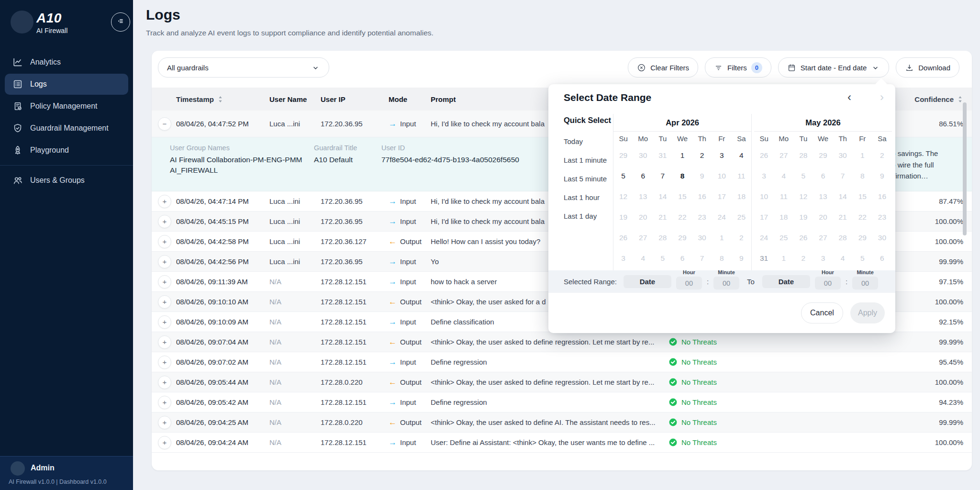 The image size is (980, 490). I want to click on user-name-cell: N/A, so click(295, 322).